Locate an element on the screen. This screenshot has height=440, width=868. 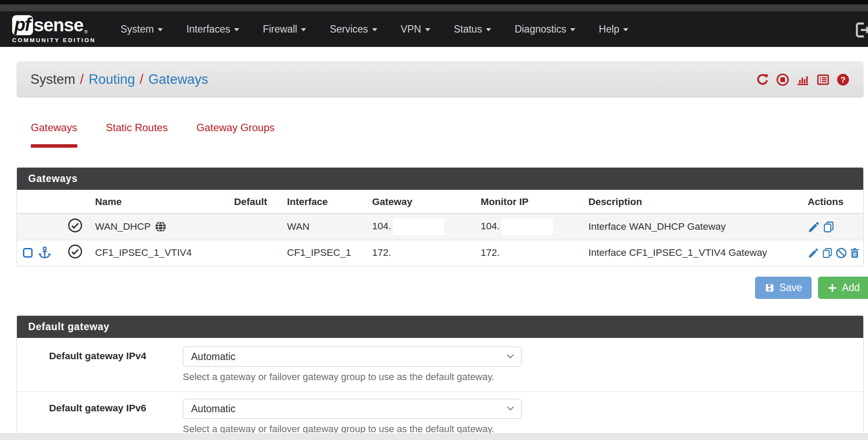
table-header-row: Name Default Interface Gateway Monitor I… is located at coordinates (440, 202).